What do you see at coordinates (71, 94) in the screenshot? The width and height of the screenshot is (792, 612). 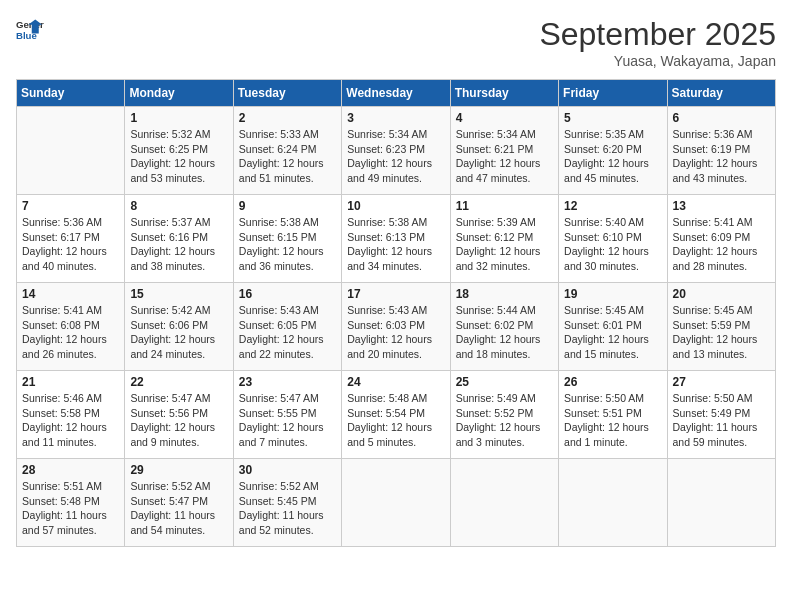 I see `header-sunday: Sunday` at bounding box center [71, 94].